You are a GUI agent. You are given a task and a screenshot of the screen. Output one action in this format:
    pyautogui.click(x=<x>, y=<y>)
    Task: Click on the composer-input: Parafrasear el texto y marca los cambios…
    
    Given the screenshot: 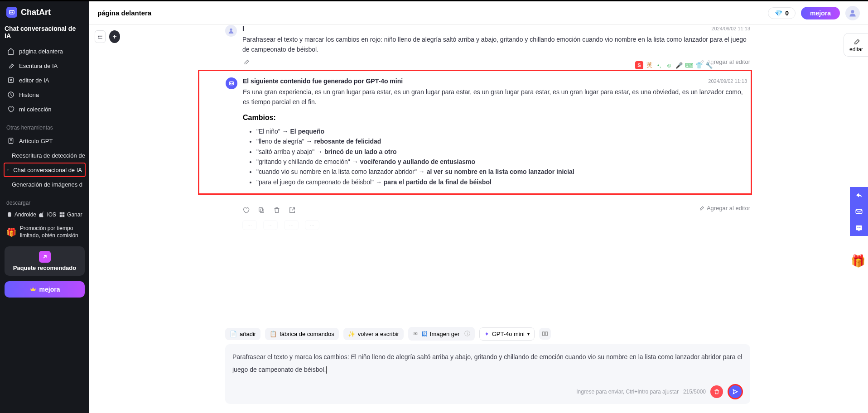 What is the action you would take?
    pyautogui.click(x=487, y=366)
    